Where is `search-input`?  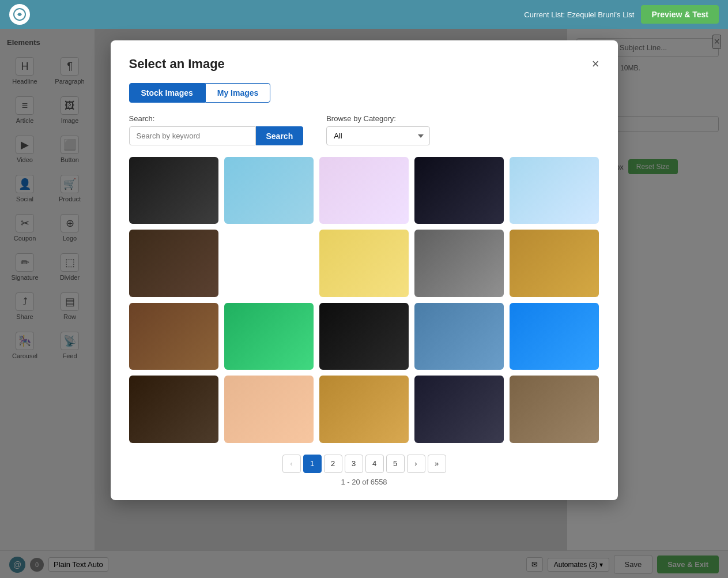
search-input is located at coordinates (193, 136).